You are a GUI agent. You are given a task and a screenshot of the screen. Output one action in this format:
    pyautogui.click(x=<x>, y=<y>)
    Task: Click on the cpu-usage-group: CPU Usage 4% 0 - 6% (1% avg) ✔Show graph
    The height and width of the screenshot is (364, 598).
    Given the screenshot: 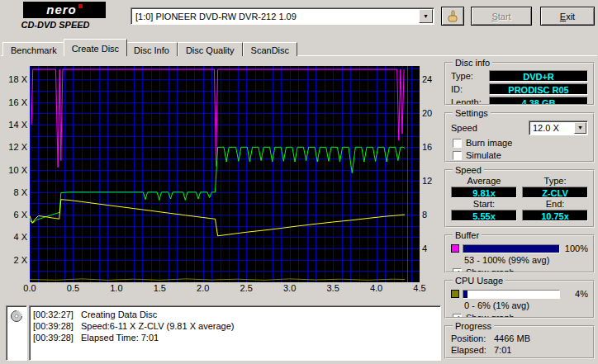 What is the action you would take?
    pyautogui.click(x=520, y=297)
    